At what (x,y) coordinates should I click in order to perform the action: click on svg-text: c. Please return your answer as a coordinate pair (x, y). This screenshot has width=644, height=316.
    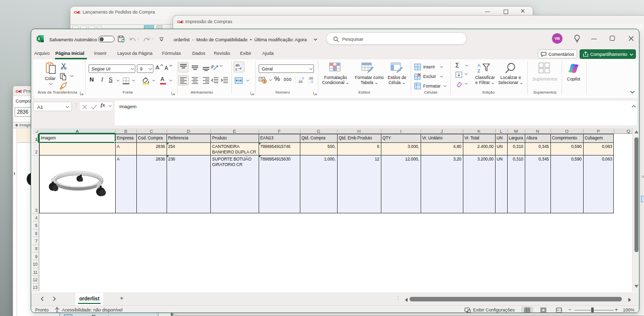
    Looking at the image, I should click on (236, 69).